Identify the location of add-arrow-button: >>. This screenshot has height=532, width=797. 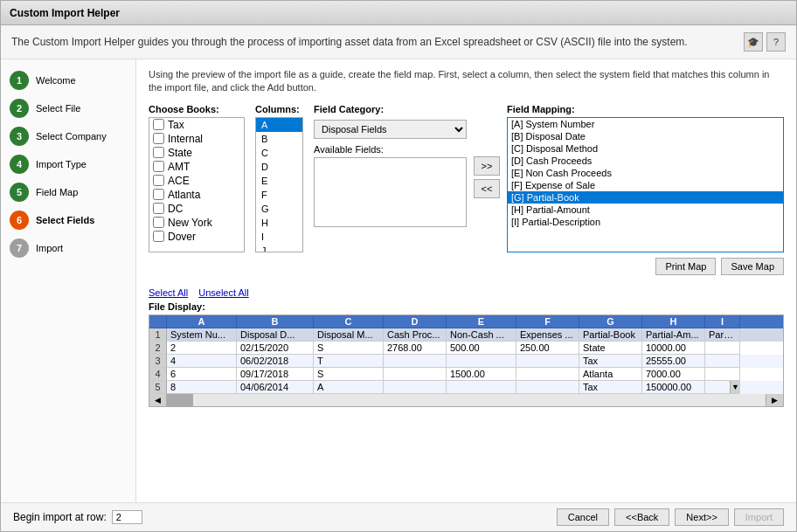
(487, 166).